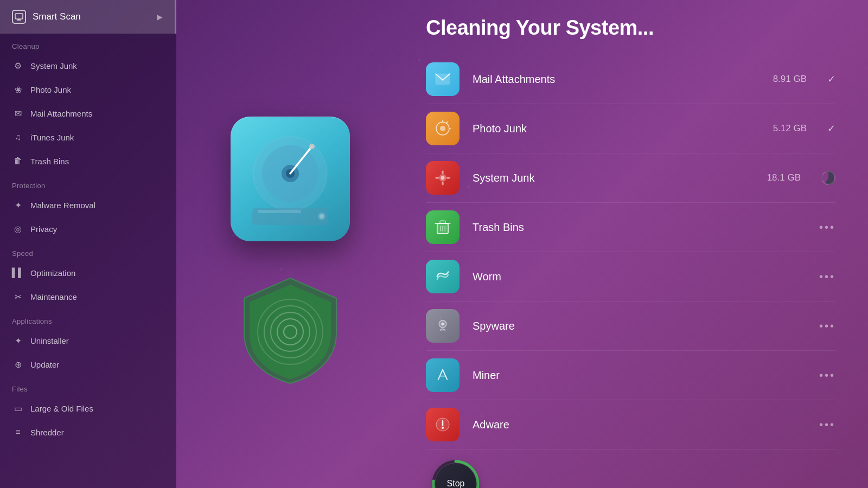 Image resolution: width=868 pixels, height=488 pixels. I want to click on photo-junk-label: Photo Junk, so click(51, 90).